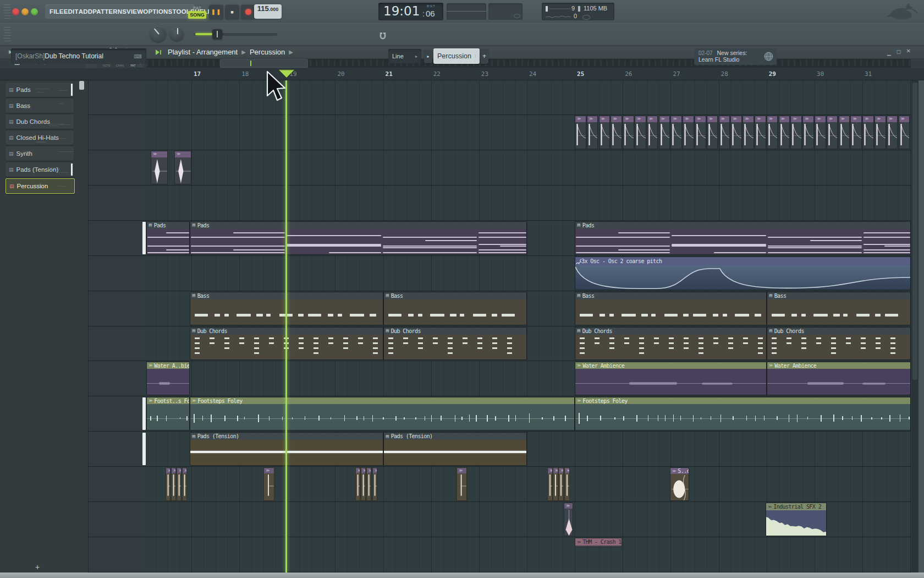 This screenshot has width=924, height=578. I want to click on water-ambience-clip: ≫Water Ambience, so click(671, 379).